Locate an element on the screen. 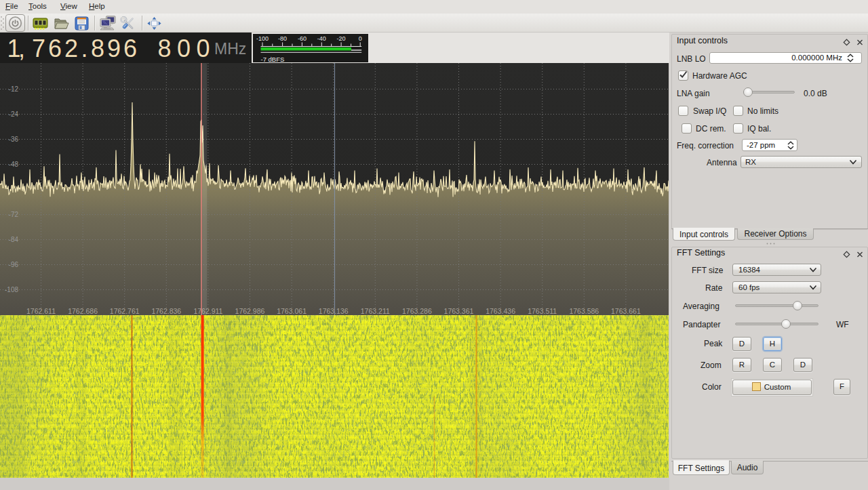 This screenshot has width=868, height=490. svg-text: 1762.611 is located at coordinates (41, 311).